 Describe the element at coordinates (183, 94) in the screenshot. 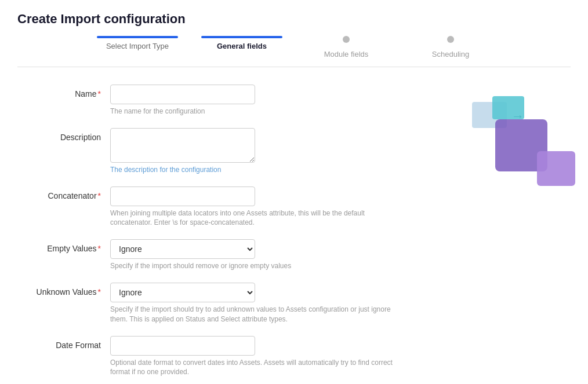

I see `name-input` at that location.